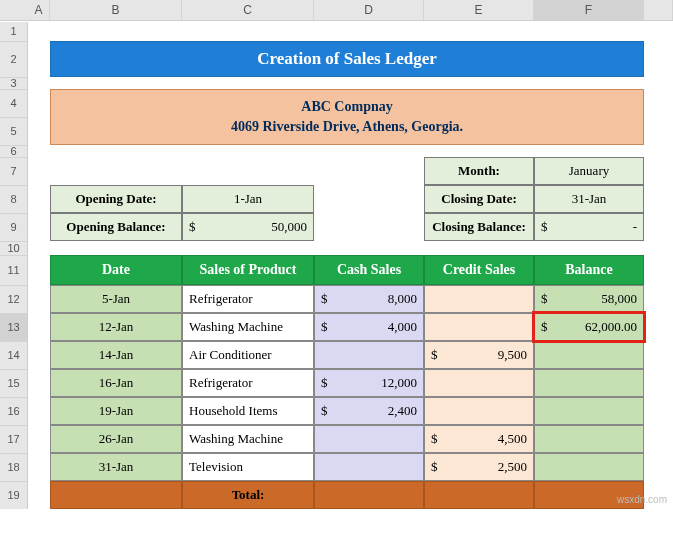 This screenshot has width=673, height=536. I want to click on cell-date: 12-Jan, so click(116, 327).